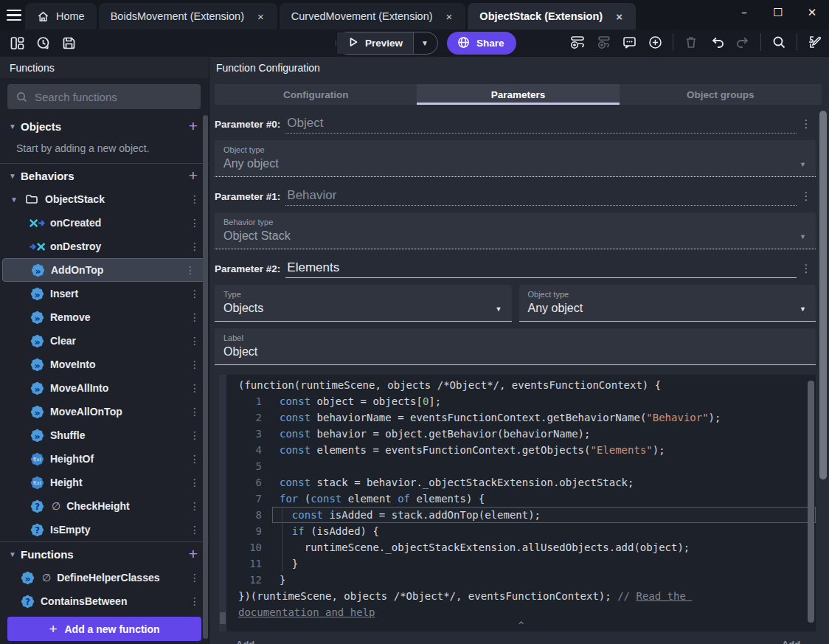 This screenshot has width=829, height=644. Describe the element at coordinates (13, 15) in the screenshot. I see `main-menu-icon` at that location.